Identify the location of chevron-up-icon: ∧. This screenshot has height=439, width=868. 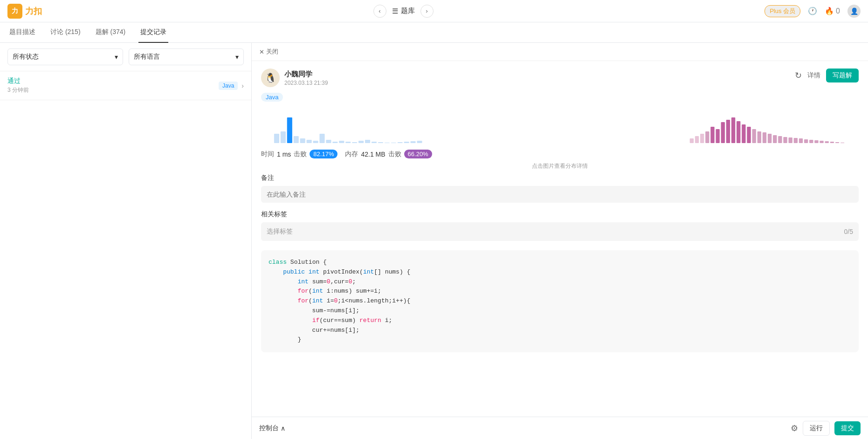
(283, 428).